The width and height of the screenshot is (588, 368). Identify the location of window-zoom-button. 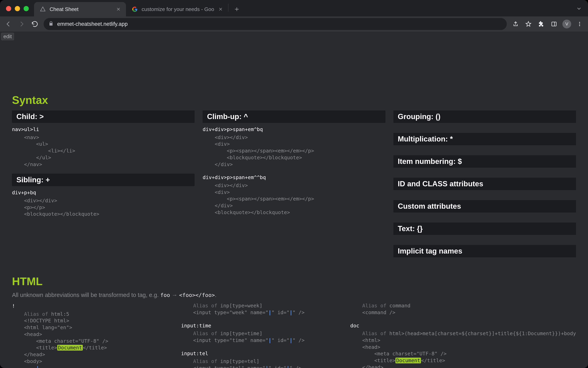
(26, 9).